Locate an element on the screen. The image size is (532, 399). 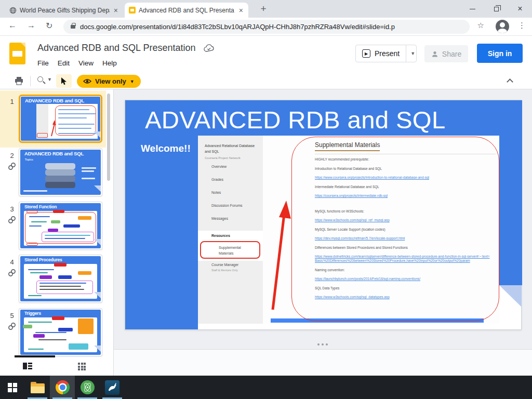
url-text: docs.google.com/presentation/d/1i84d83Tc… is located at coordinates (237, 27).